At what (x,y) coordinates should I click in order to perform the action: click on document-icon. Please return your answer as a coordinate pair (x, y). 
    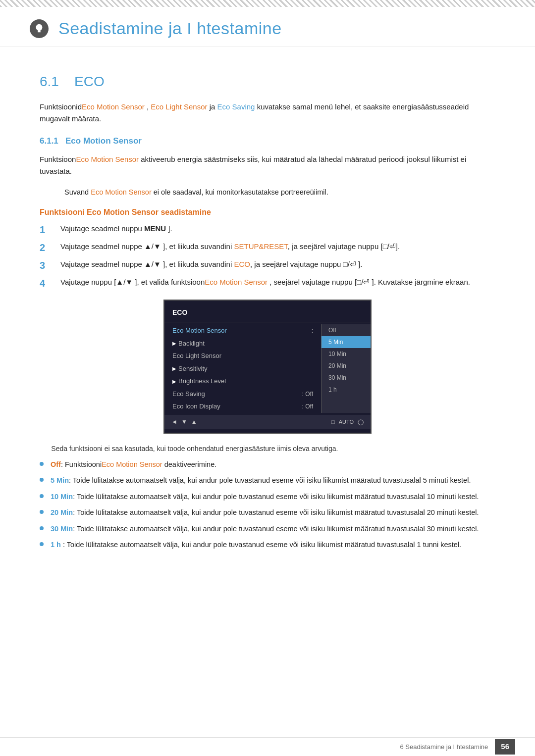
    Looking at the image, I should click on (39, 29).